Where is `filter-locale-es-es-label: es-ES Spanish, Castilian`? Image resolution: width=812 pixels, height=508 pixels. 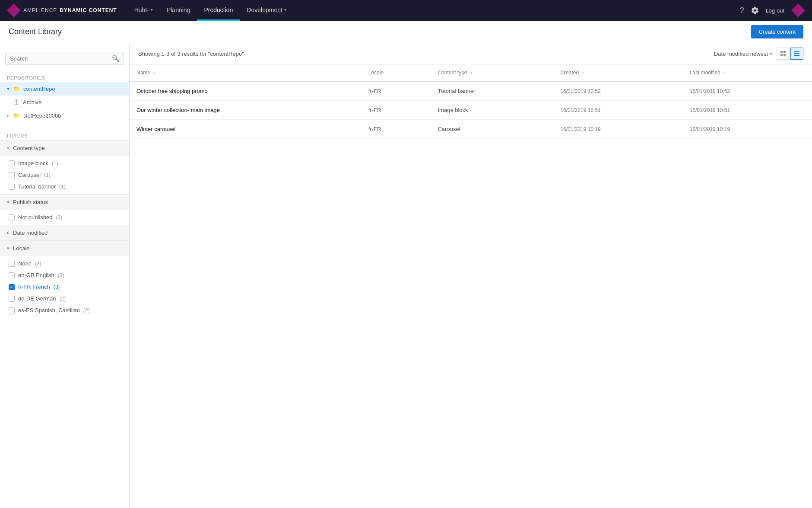
filter-locale-es-es-label: es-ES Spanish, Castilian is located at coordinates (49, 310).